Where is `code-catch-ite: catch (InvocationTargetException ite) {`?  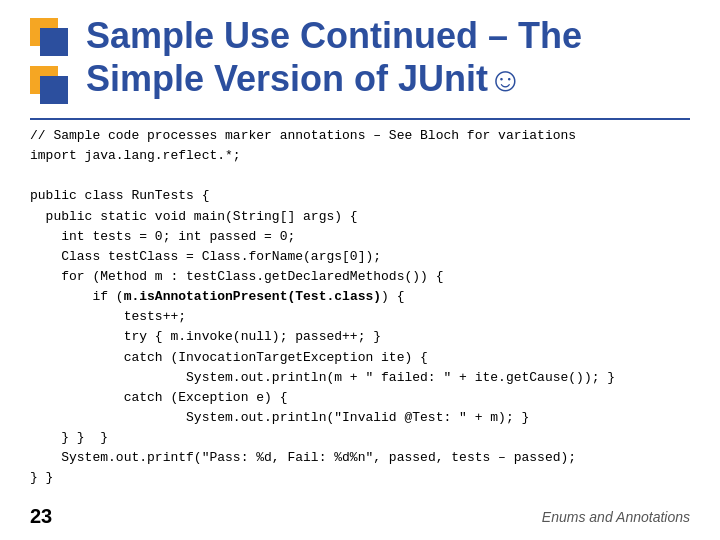
code-catch-ite: catch (InvocationTargetException ite) { is located at coordinates (276, 358).